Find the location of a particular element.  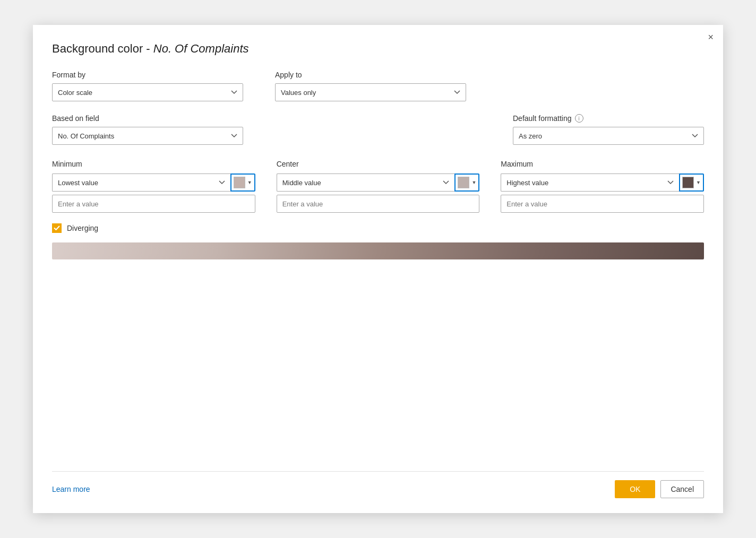

maximum-value-input is located at coordinates (602, 204).